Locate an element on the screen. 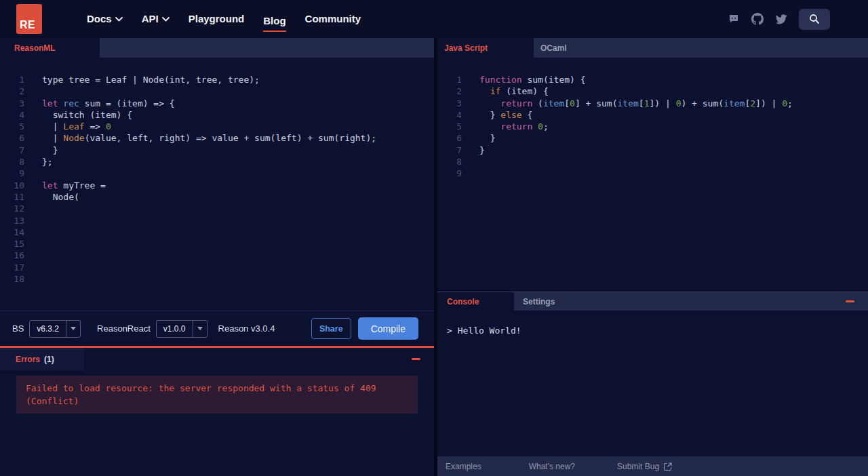 Image resolution: width=868 pixels, height=476 pixels. code-line: 18 is located at coordinates (217, 279).